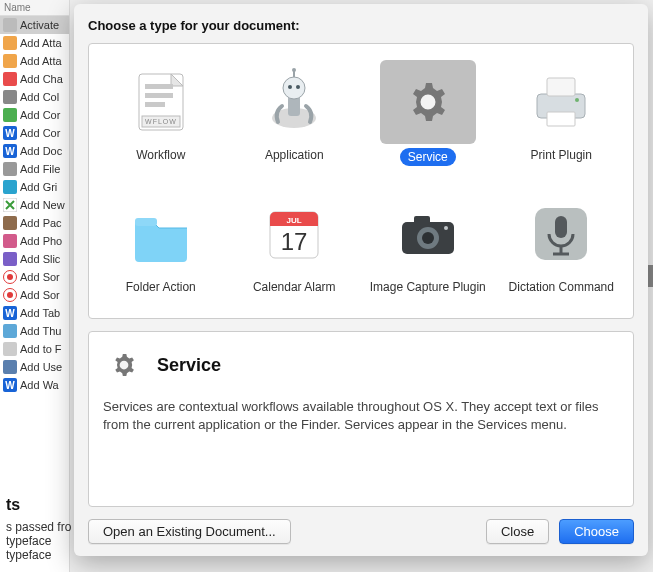 The image size is (653, 572). I want to click on list-item: Add File, so click(34, 169).